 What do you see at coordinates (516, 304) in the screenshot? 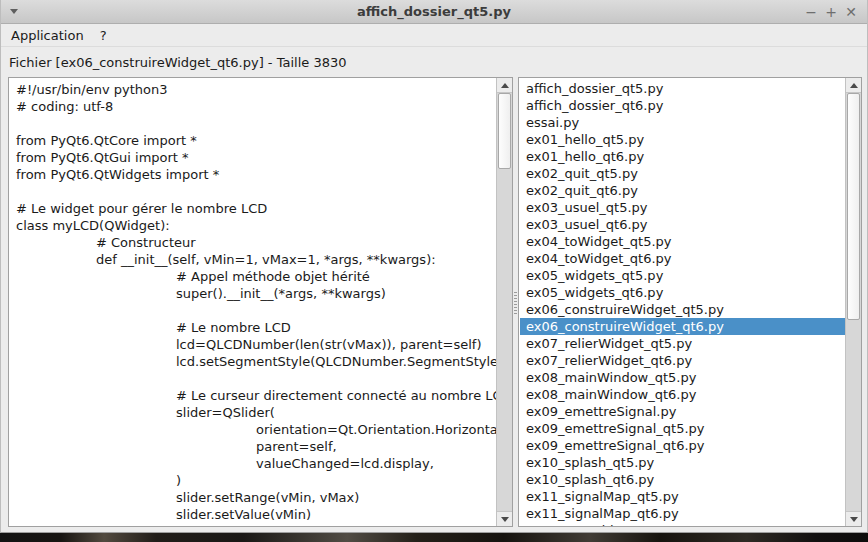
I see `splitter-grip-icon` at bounding box center [516, 304].